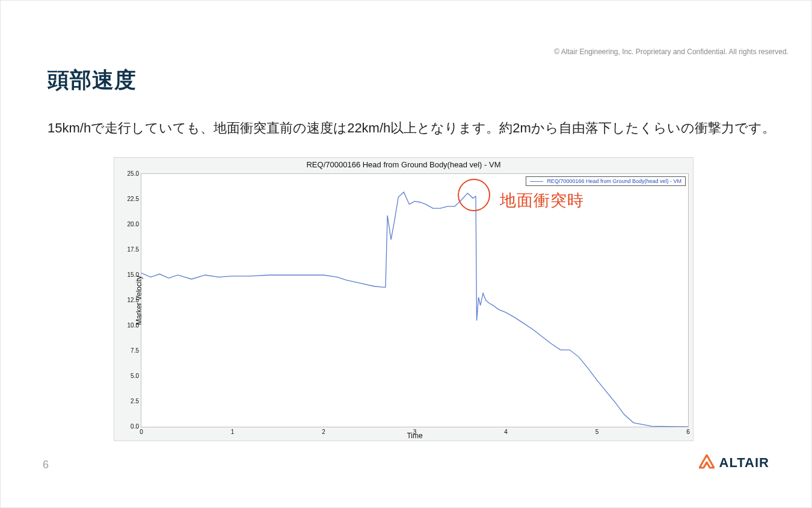 Image resolution: width=812 pixels, height=508 pixels. What do you see at coordinates (130, 350) in the screenshot?
I see `y-tick: 7.5` at bounding box center [130, 350].